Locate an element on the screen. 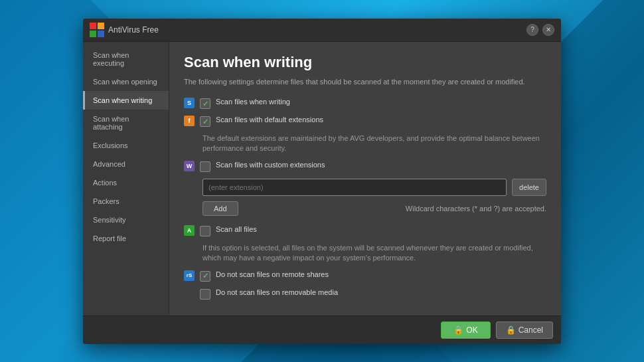 This screenshot has height=362, width=644. option4-icon: A is located at coordinates (189, 230).